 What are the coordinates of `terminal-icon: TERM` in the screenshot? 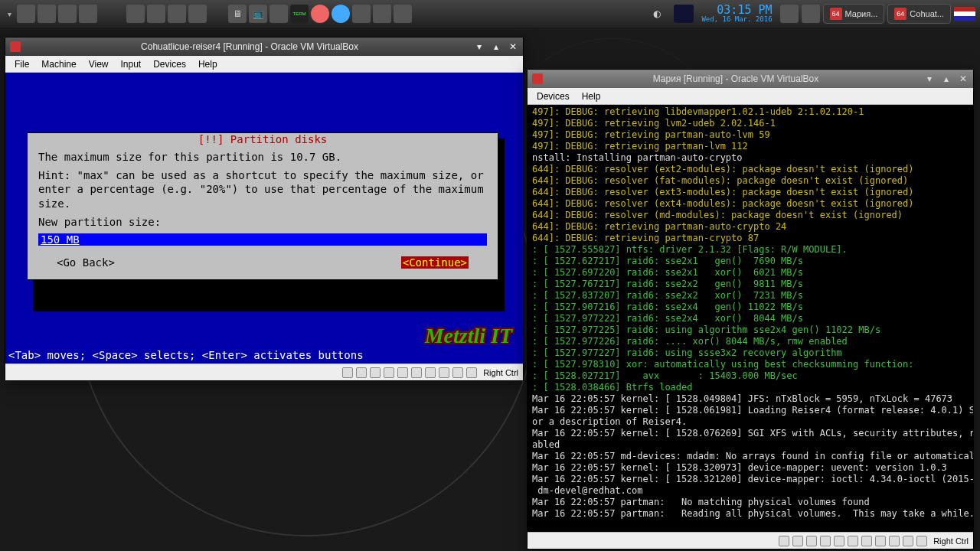 It's located at (299, 14).